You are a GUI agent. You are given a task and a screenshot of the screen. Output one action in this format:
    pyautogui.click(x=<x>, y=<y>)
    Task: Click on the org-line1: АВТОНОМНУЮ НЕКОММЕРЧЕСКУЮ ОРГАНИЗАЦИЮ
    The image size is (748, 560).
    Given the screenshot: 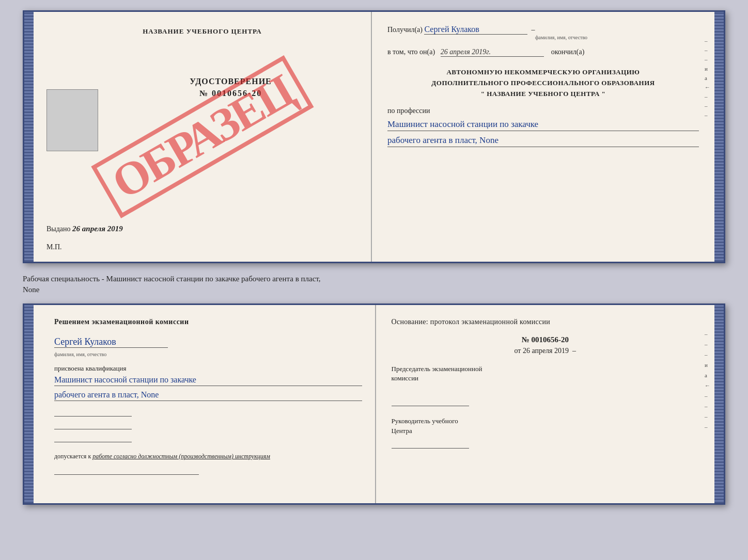 What is the action you would take?
    pyautogui.click(x=543, y=72)
    